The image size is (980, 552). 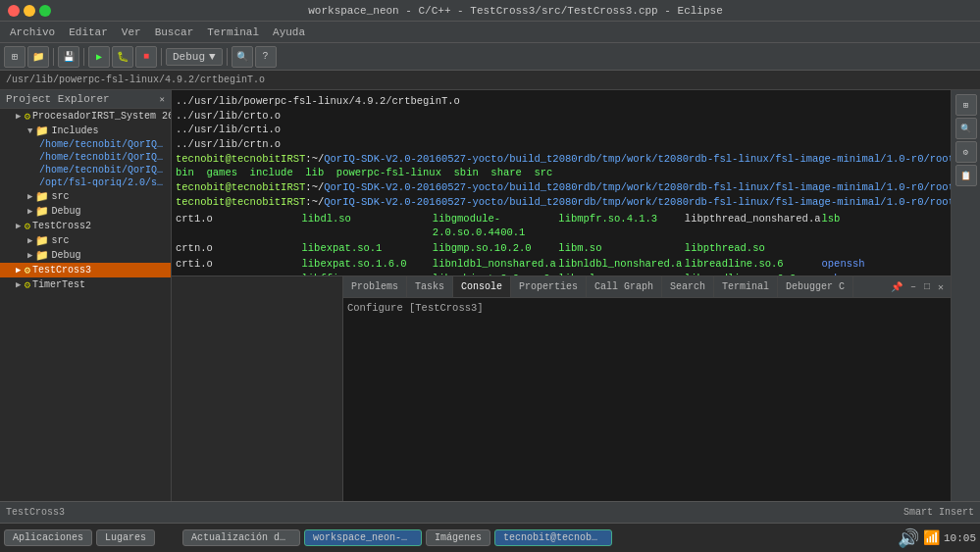 I want to click on debug-folder-icon: 📁, so click(x=42, y=212).